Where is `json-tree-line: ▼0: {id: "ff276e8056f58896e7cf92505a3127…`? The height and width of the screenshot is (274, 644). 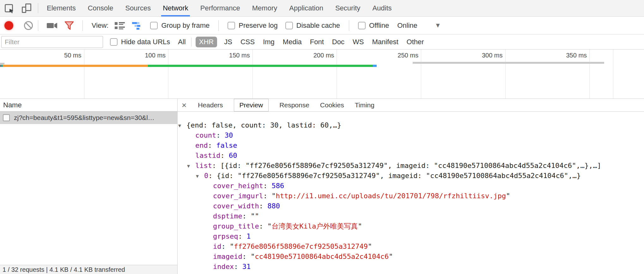 json-tree-line: ▼0: {id: "ff276e8056f58896e7cf92505a3127… is located at coordinates (411, 176).